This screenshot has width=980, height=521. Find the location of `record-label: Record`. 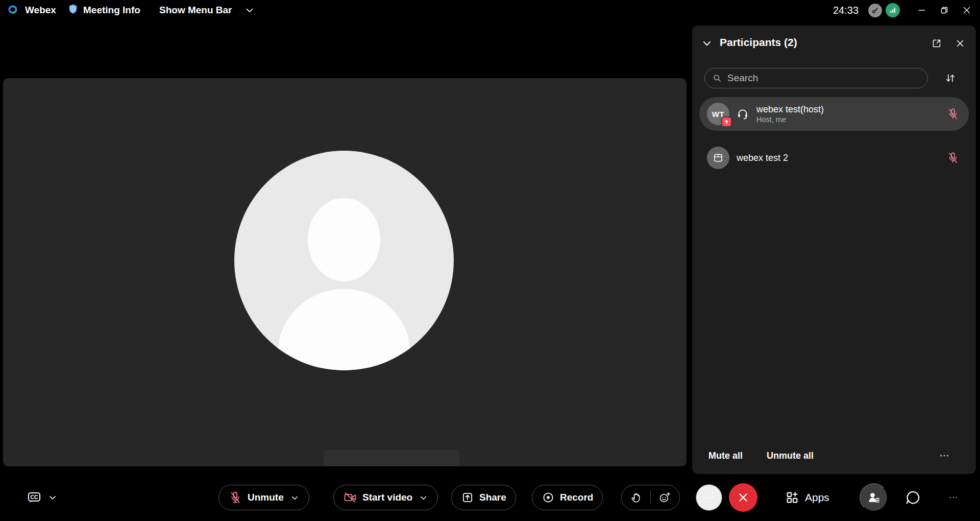

record-label: Record is located at coordinates (577, 498).